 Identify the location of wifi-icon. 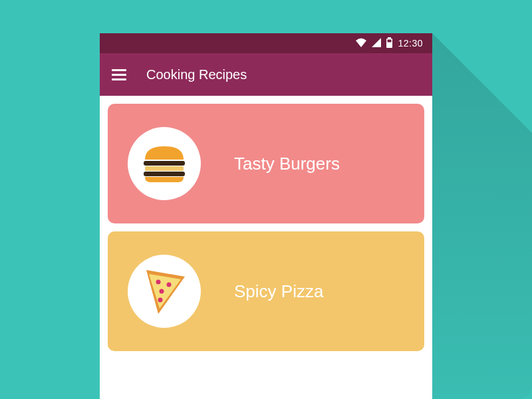
(361, 44).